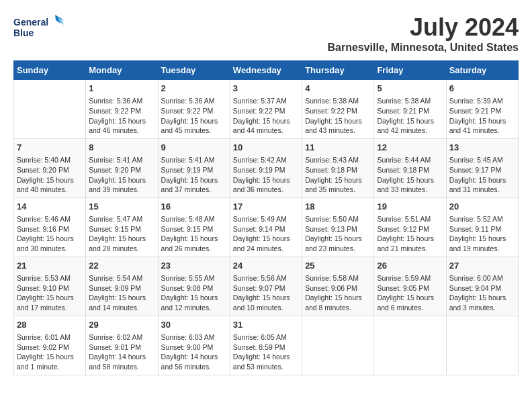 Image resolution: width=532 pixels, height=411 pixels. What do you see at coordinates (410, 286) in the screenshot?
I see `calendar-cell: 26Sunrise: 5:59 AMSunset: 9:05 PMDayligh…` at bounding box center [410, 286].